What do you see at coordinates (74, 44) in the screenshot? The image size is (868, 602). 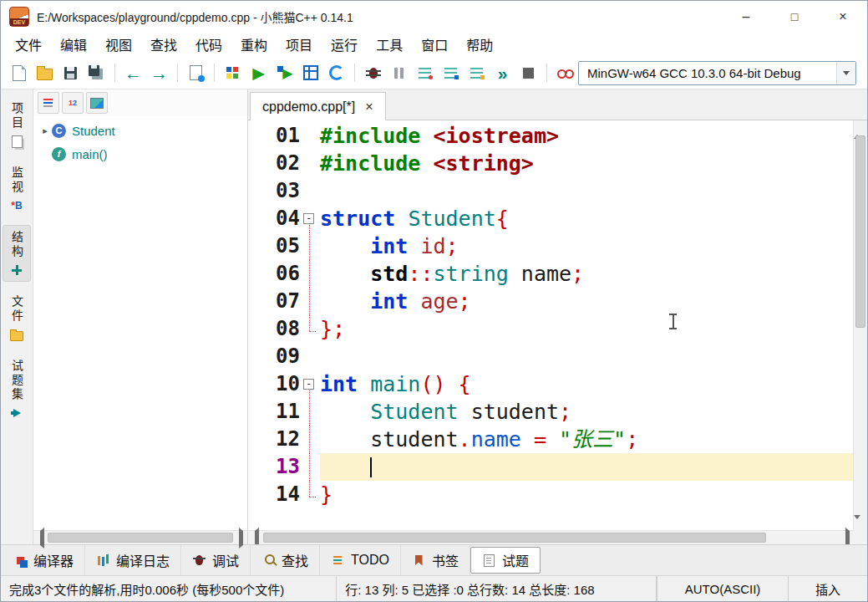 I see `menu-edit: 编辑` at bounding box center [74, 44].